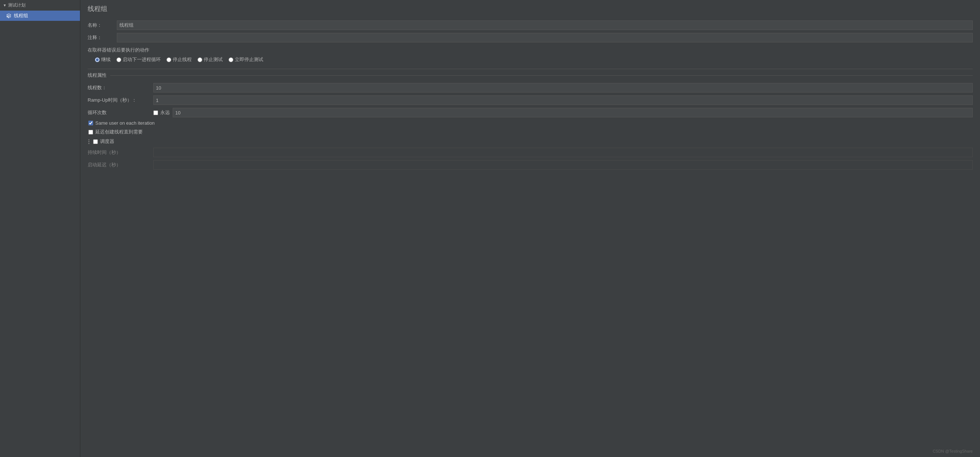  I want to click on radio-stop-thread-label: 停止线程, so click(182, 59).